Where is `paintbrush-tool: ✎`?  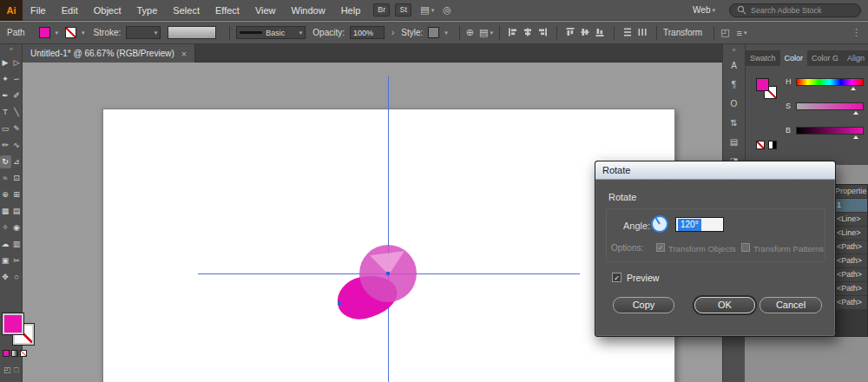 paintbrush-tool: ✎ is located at coordinates (17, 128).